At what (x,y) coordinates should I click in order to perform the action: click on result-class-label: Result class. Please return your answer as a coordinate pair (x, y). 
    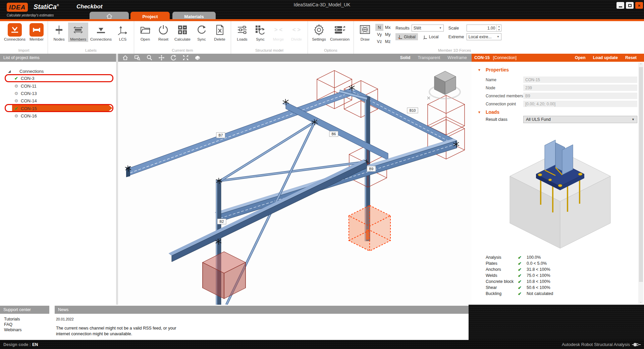
    Looking at the image, I should click on (504, 119).